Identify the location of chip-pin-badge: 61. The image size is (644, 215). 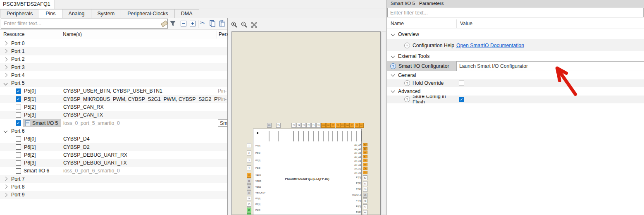
(361, 125).